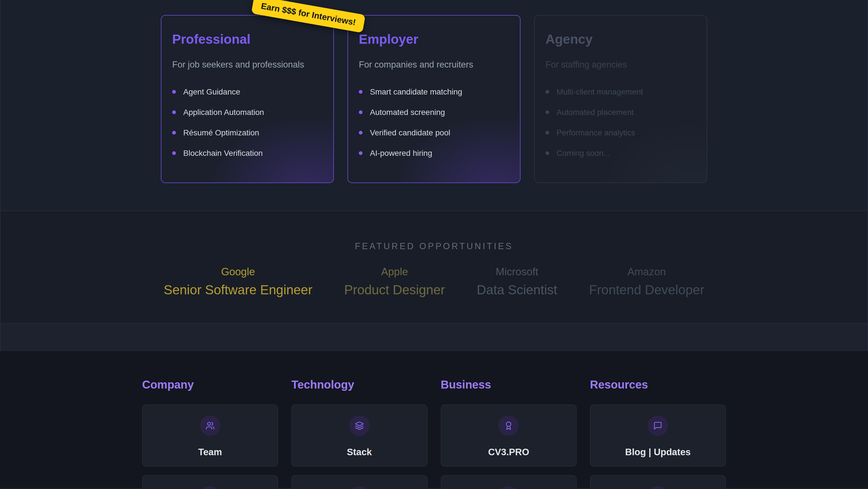 This screenshot has width=868, height=489. Describe the element at coordinates (212, 92) in the screenshot. I see `plan-feature-label: Agent Guidance` at that location.